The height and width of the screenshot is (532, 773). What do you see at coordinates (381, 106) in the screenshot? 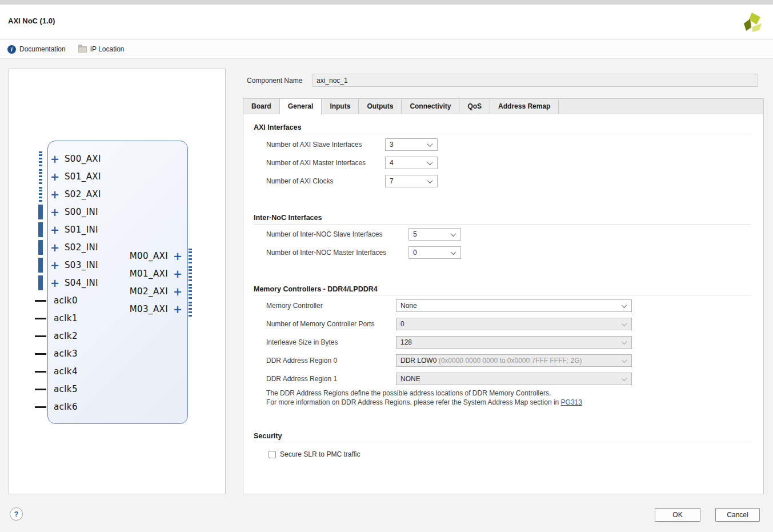
I see `tab-outputs: Outputs` at bounding box center [381, 106].